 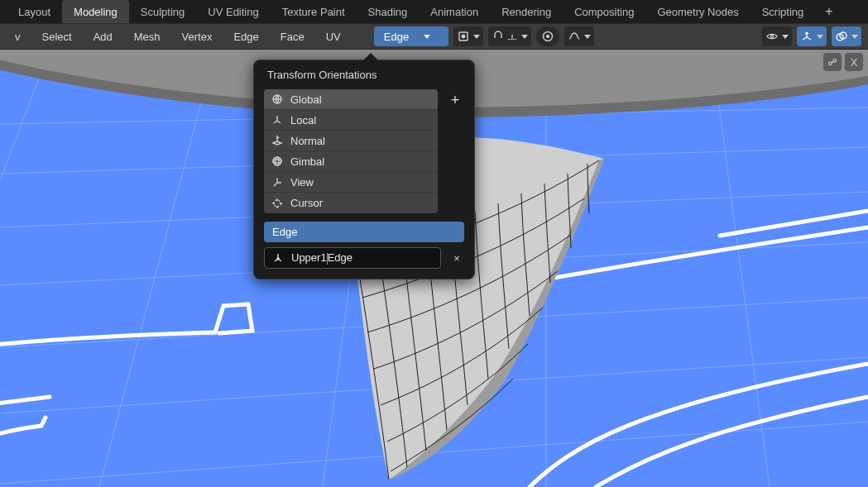 I want to click on add-workspace-button: +, so click(x=829, y=12).